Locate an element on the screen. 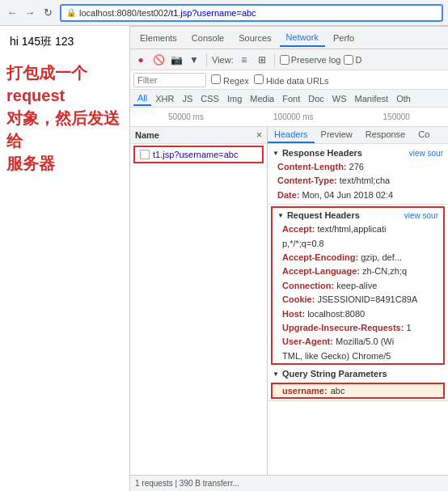 This screenshot has width=448, height=491. disable-cache-label: D is located at coordinates (353, 60).